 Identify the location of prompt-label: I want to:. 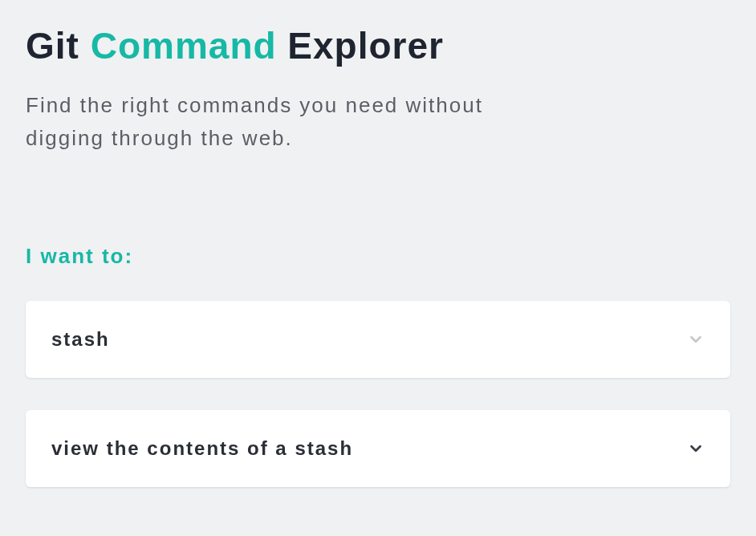
(378, 257).